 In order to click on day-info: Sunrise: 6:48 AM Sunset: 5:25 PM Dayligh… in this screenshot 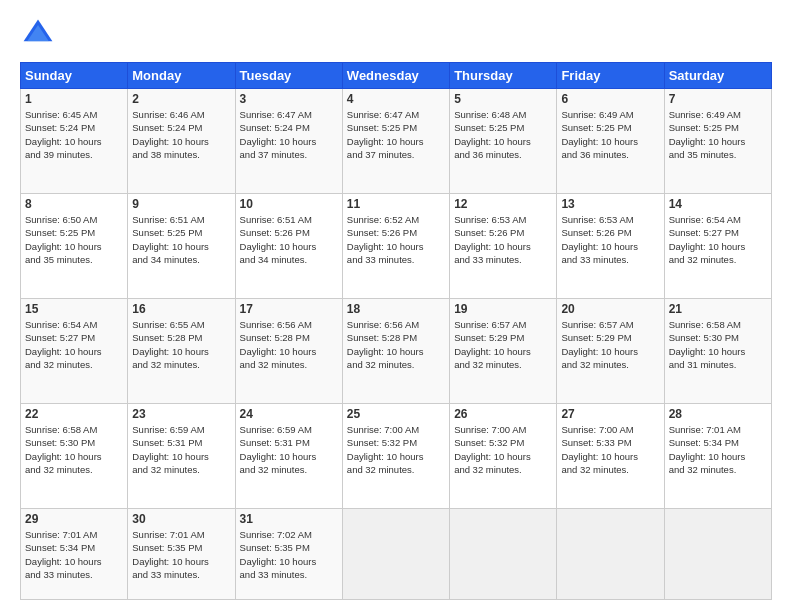, I will do `click(492, 134)`.